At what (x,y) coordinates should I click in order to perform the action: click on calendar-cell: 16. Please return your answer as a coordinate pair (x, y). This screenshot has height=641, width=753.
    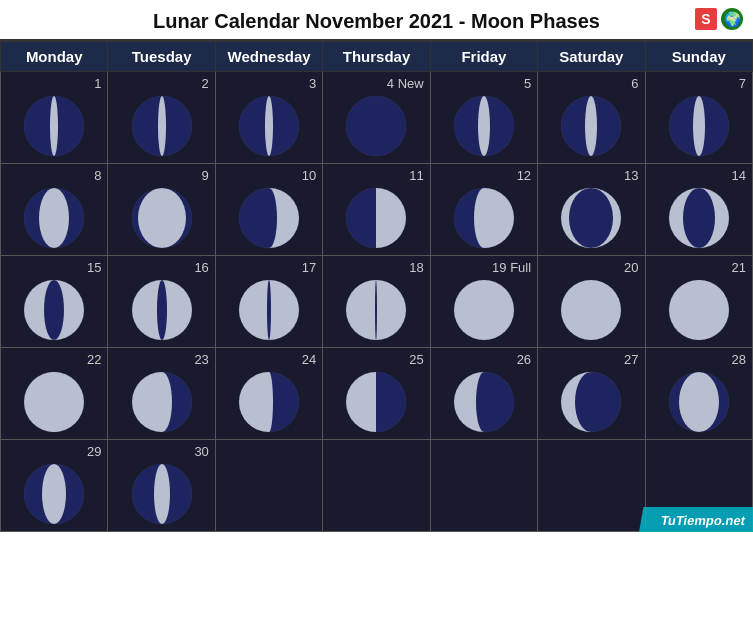
    Looking at the image, I should click on (162, 302).